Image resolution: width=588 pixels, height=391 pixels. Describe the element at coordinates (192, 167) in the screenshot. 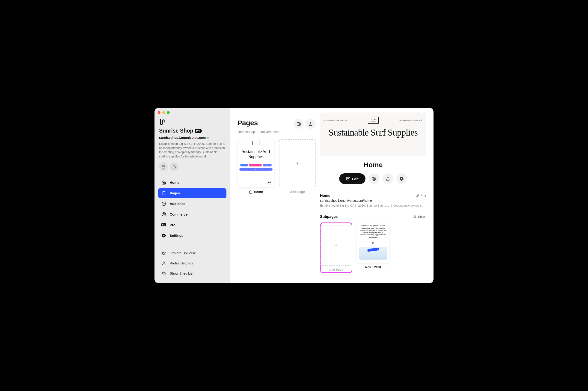

I see `sidebar-actions` at that location.